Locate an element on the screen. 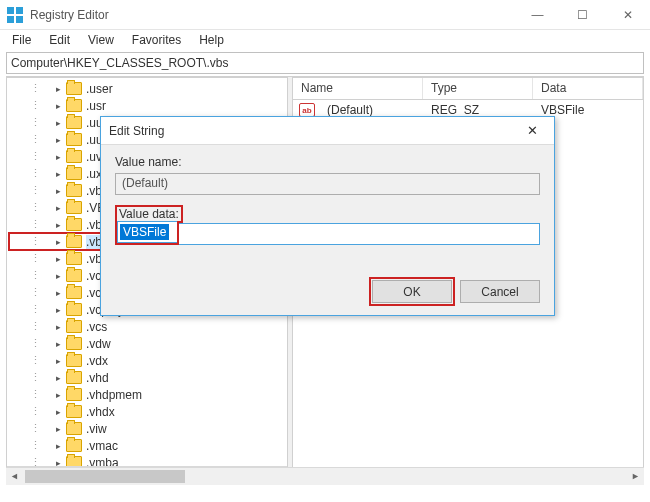  tree-item: ⋮ ▸.user is located at coordinates (148, 88).